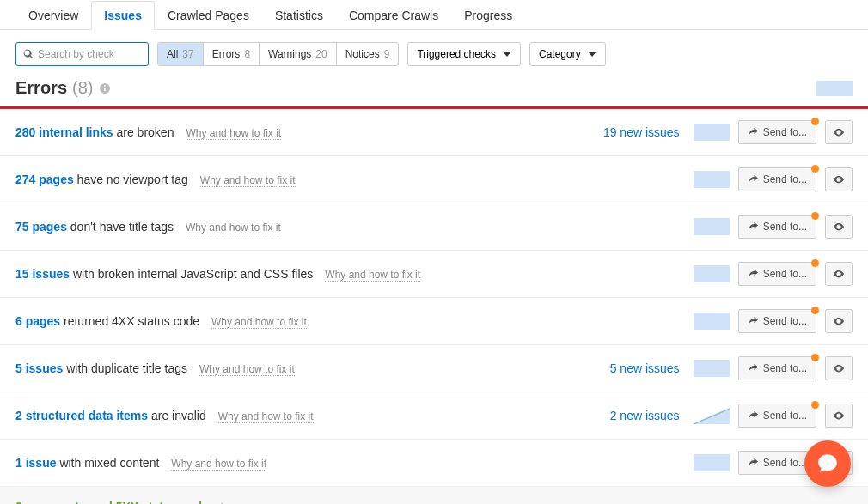 Image resolution: width=868 pixels, height=504 pixels. Describe the element at coordinates (645, 416) in the screenshot. I see `new-issues-count: 2 new issues` at that location.